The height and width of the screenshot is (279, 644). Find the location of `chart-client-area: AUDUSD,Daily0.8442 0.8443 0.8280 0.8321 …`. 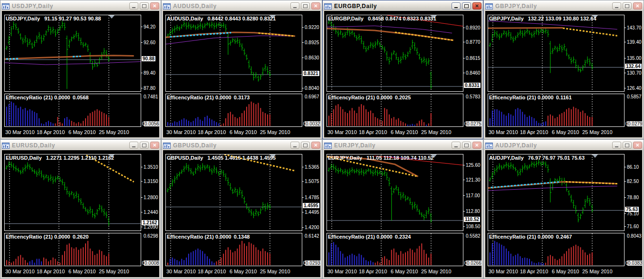

chart-client-area: AUDUSD,Daily0.8442 0.8443 0.8280 0.8321 … is located at coordinates (241, 74).